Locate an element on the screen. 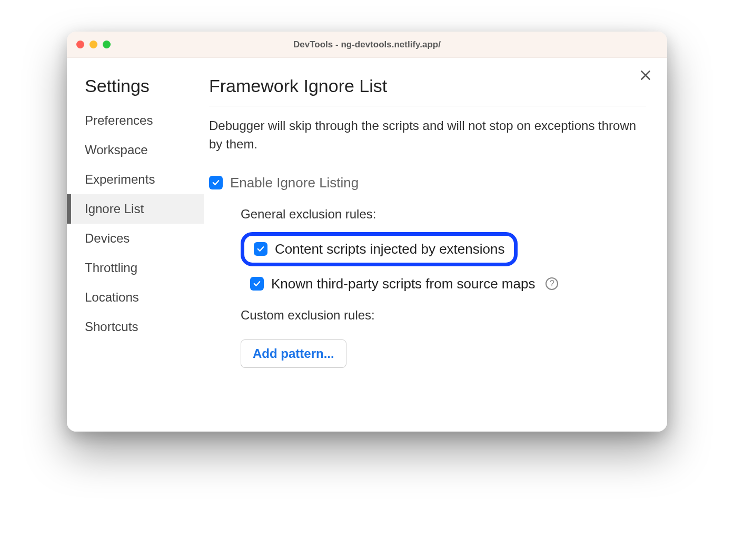 The width and height of the screenshot is (734, 560). sidebar-title: Settings is located at coordinates (135, 91).